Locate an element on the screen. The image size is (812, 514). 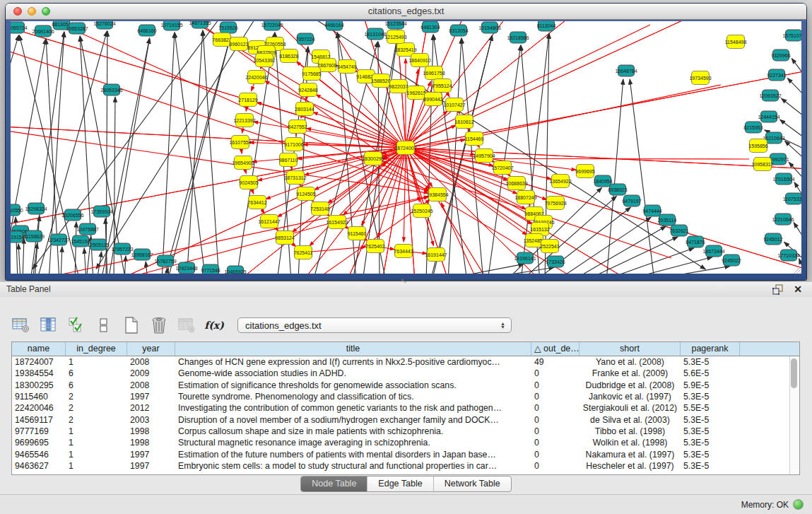
resize-grip-icon is located at coordinates (796, 269).